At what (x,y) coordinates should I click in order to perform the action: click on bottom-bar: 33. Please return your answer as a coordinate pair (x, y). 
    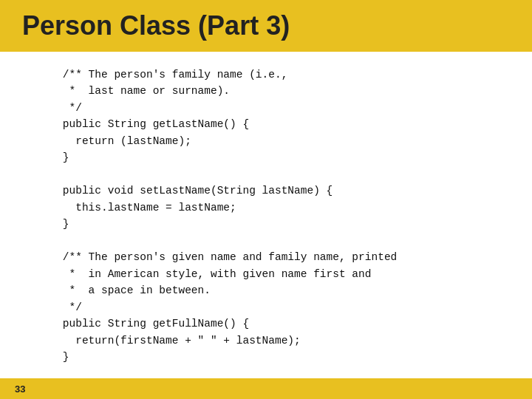
    Looking at the image, I should click on (266, 389).